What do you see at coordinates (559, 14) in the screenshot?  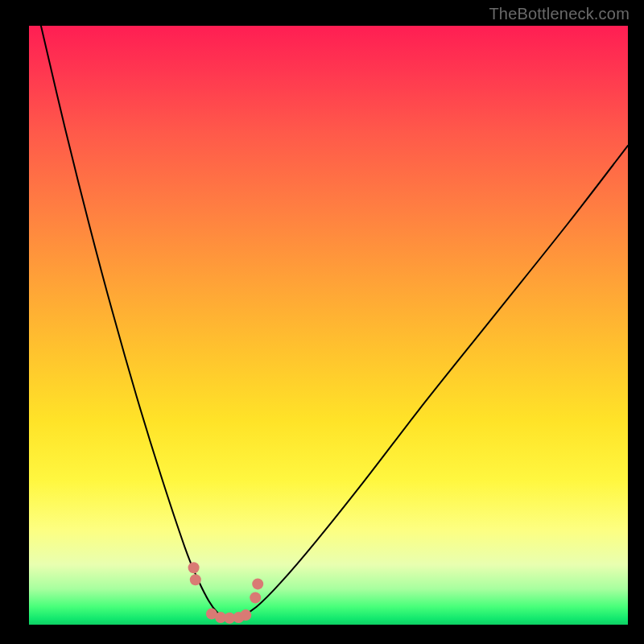 I see `watermark-text: TheBottleneck.com` at bounding box center [559, 14].